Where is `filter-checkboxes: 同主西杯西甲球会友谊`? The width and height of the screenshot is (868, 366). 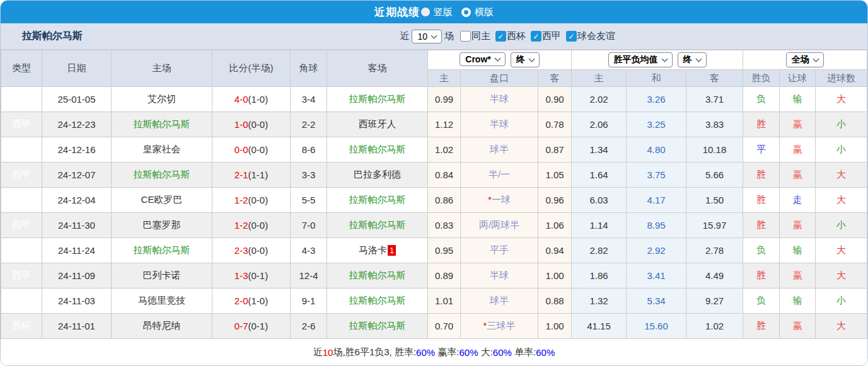 filter-checkboxes: 同主西杯西甲球会友谊 is located at coordinates (536, 37).